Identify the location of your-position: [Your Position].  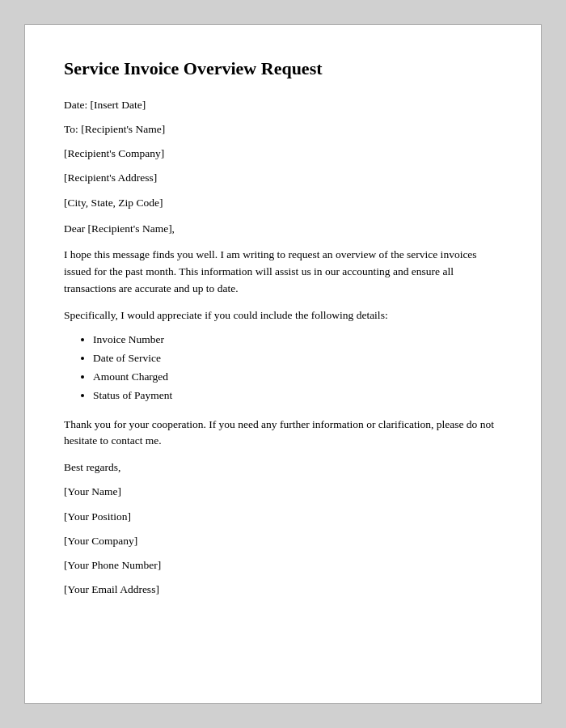
(283, 517).